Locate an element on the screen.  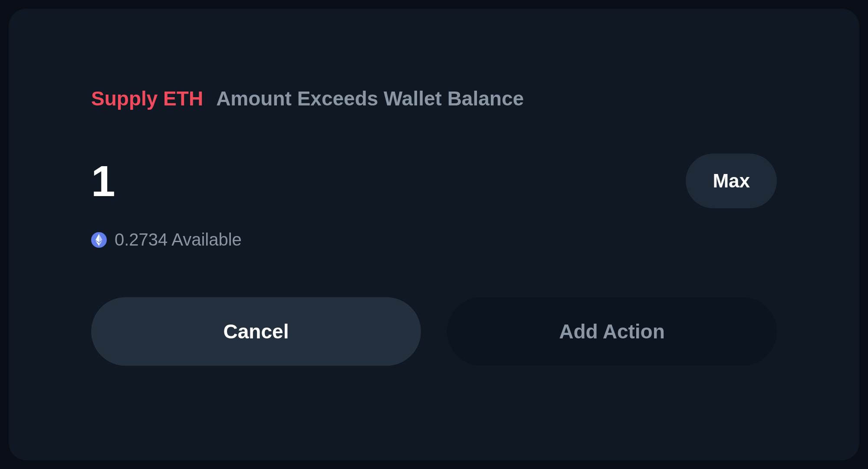
action-buttons: Cancel Add Action is located at coordinates (434, 331).